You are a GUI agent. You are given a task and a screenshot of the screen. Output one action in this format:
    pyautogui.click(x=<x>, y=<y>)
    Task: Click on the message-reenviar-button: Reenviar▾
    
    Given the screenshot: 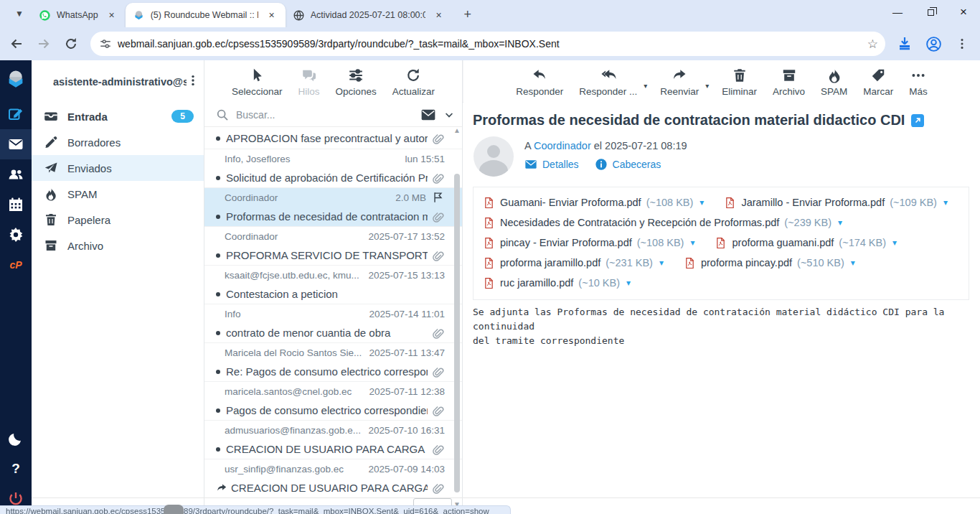 What is the action you would take?
    pyautogui.click(x=679, y=82)
    